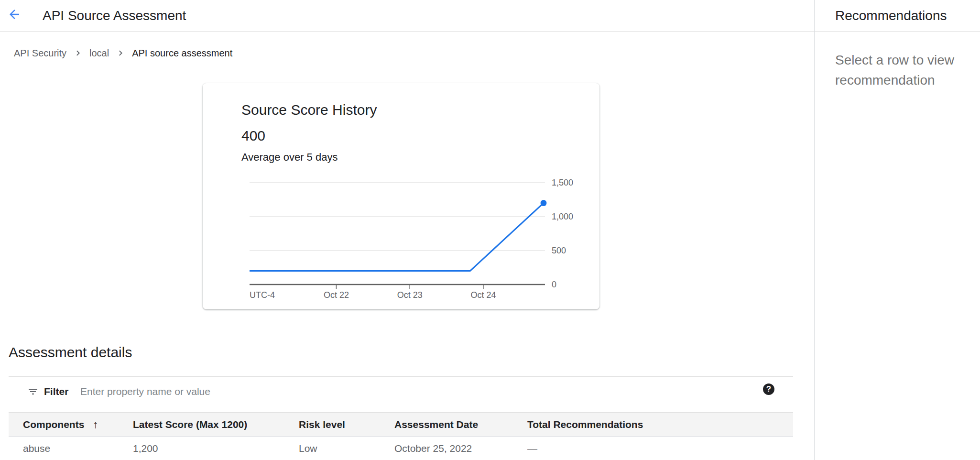 Image resolution: width=980 pixels, height=460 pixels. I want to click on page-title: API Source Assessment, so click(114, 16).